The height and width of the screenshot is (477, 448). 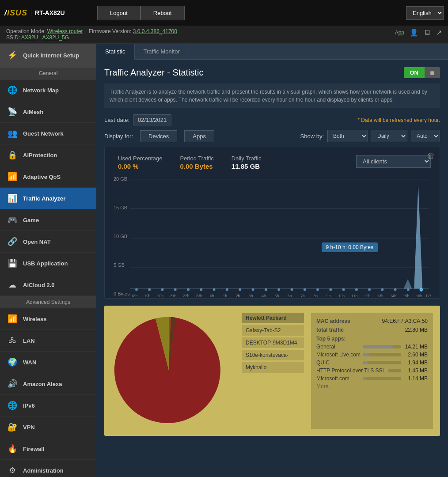 I want to click on tab-traffic-monitor: Traffic Monitor, so click(x=162, y=51).